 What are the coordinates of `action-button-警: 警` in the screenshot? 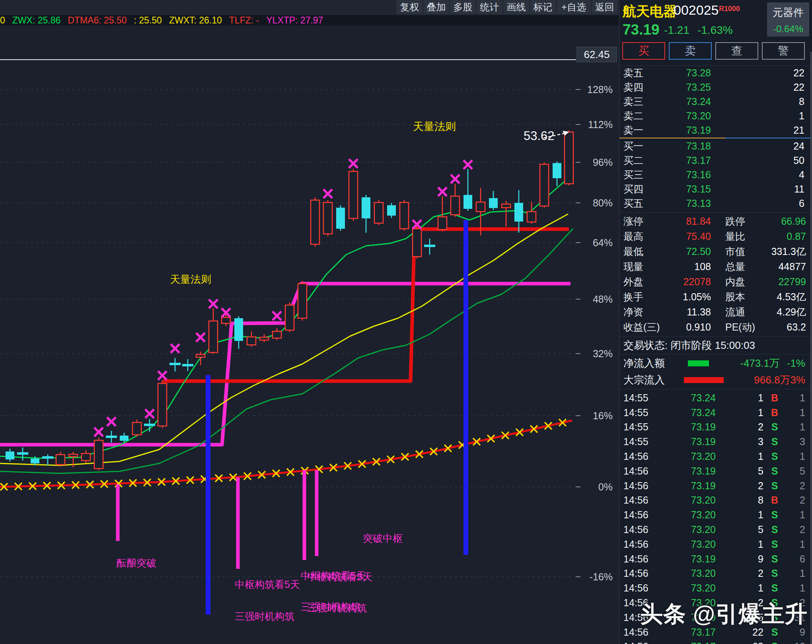 It's located at (783, 51).